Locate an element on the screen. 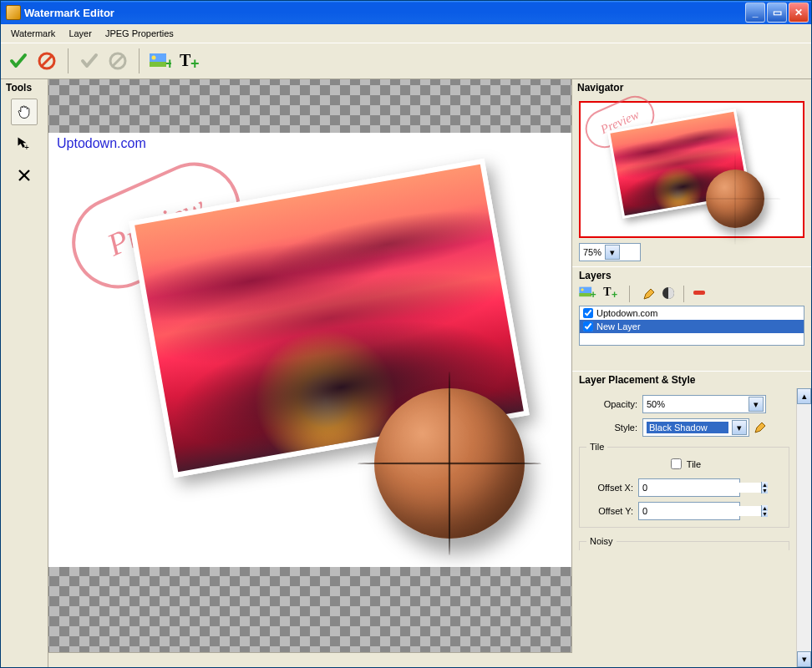  toolbar: + T+ is located at coordinates (406, 60).